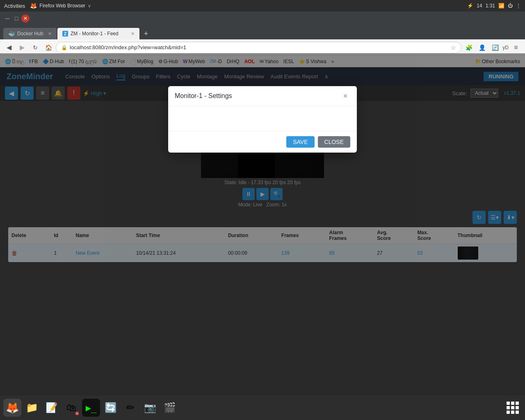  I want to click on browser-label: 🦊 Firefox Web Browser ∨, so click(61, 6).